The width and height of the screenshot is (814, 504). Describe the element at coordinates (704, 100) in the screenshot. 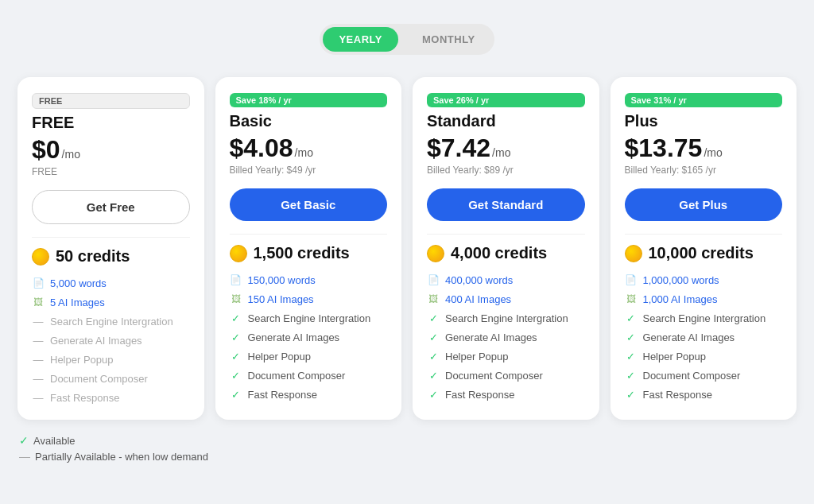

I see `plan-badge: Save 31% / yr` at that location.